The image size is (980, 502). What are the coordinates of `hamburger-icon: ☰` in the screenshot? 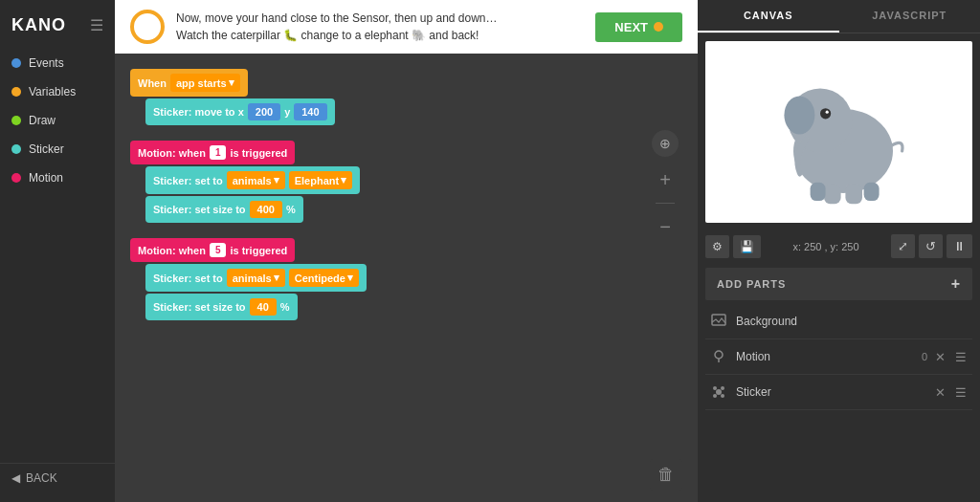 It's located at (97, 25).